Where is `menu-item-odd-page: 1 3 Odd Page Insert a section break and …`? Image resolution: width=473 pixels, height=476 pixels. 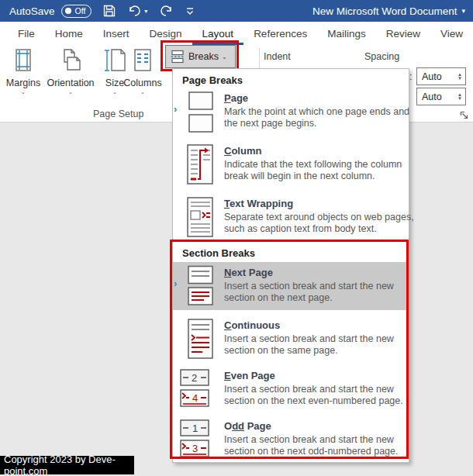 menu-item-odd-page: 1 3 Odd Page Insert a section break and … is located at coordinates (291, 440).